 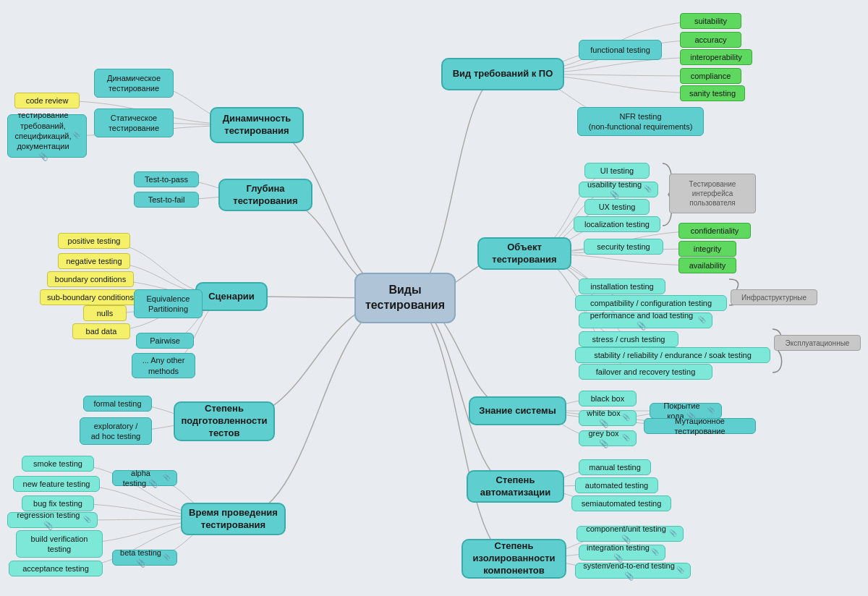 What do you see at coordinates (642, 321) in the screenshot?
I see `node-label-performance: performance and load testing 📎` at bounding box center [642, 321].